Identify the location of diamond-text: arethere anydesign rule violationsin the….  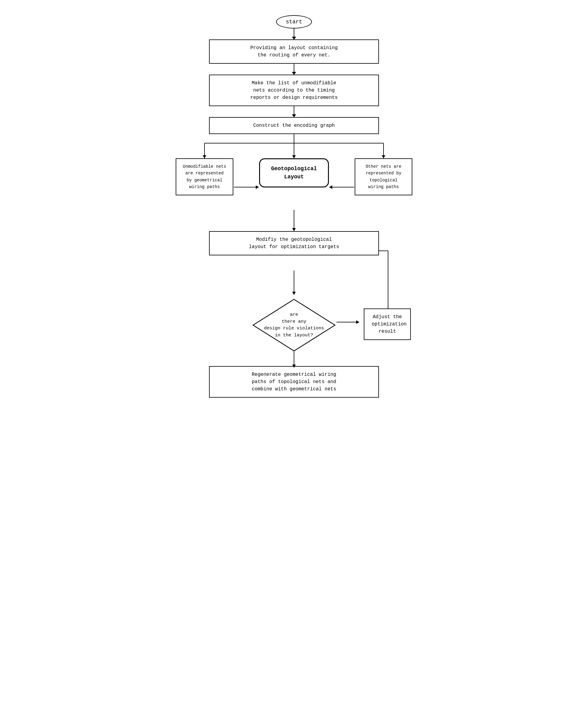
(294, 325).